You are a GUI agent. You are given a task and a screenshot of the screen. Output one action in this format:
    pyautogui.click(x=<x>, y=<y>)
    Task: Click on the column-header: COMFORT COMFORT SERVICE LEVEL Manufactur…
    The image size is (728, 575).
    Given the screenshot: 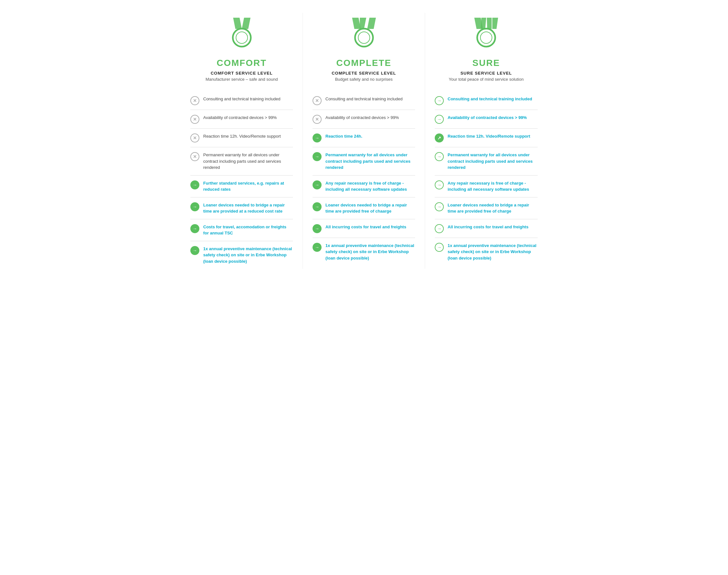 What is the action you would take?
    pyautogui.click(x=242, y=70)
    